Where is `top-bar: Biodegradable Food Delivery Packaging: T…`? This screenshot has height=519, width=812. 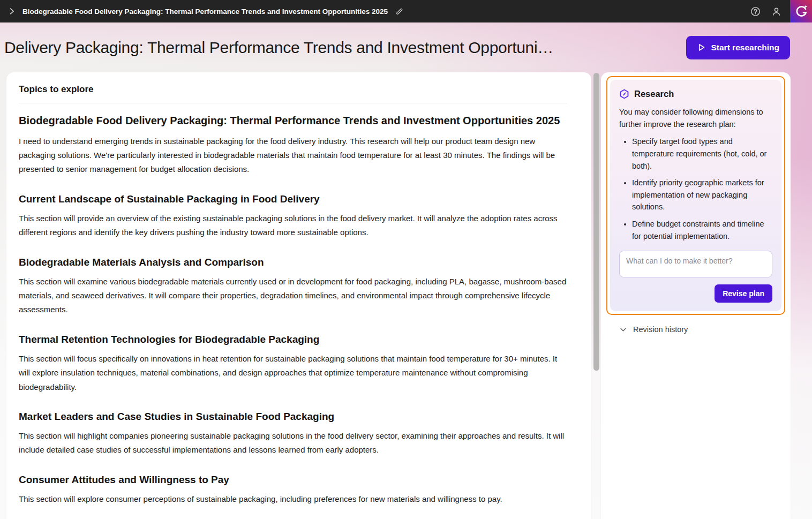
top-bar: Biodegradable Food Delivery Packaging: T… is located at coordinates (406, 11).